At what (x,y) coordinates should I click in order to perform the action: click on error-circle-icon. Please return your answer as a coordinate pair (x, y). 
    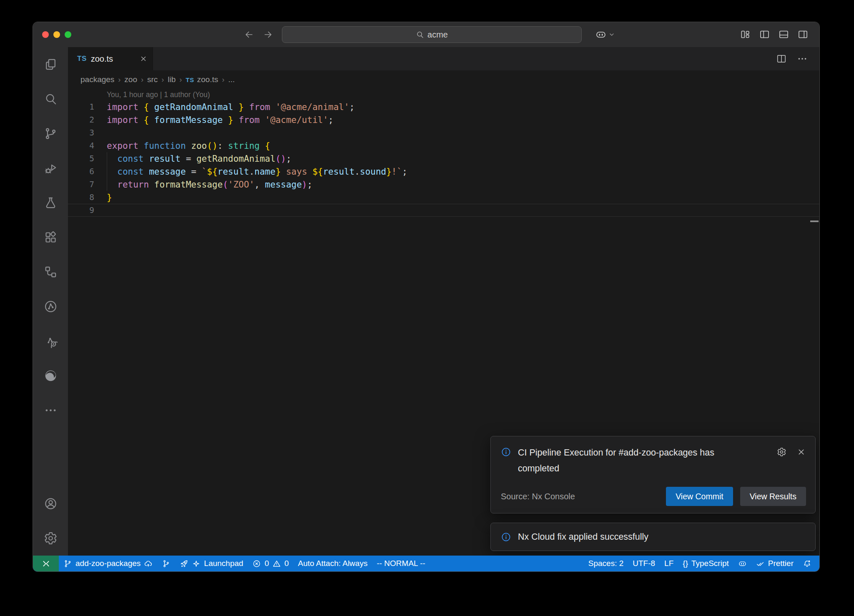
    Looking at the image, I should click on (257, 563).